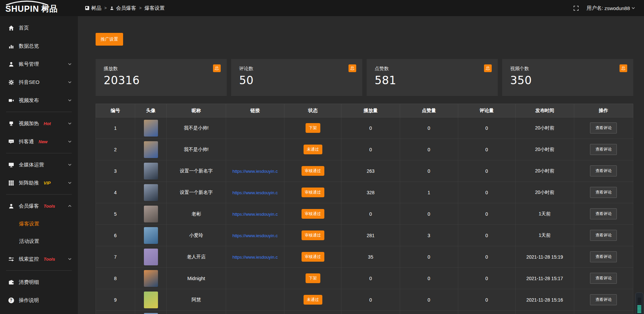  Describe the element at coordinates (432, 77) in the screenshot. I see `stat-card: 点赞数 581 总` at that location.